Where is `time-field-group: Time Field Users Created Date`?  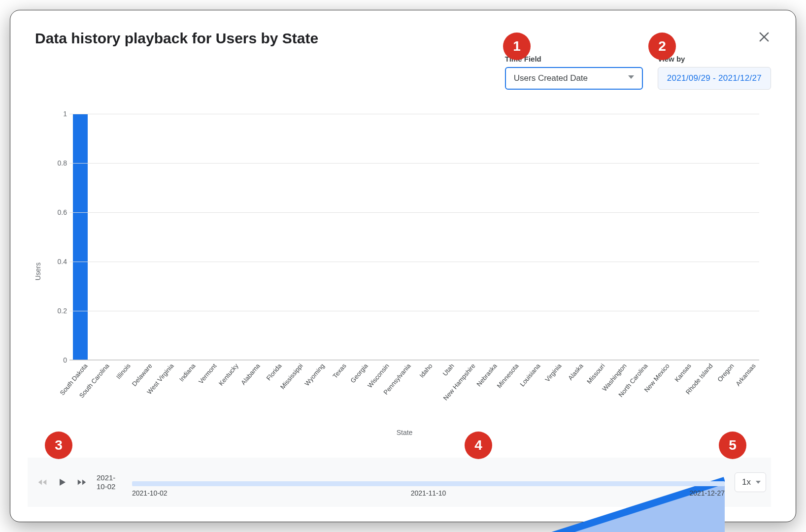 time-field-group: Time Field Users Created Date is located at coordinates (574, 72).